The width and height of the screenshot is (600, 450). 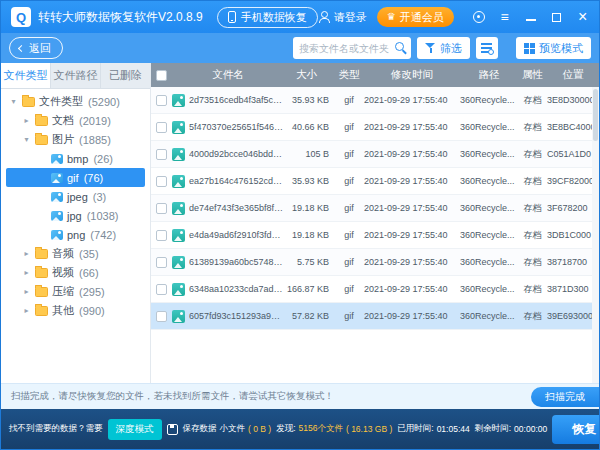 What do you see at coordinates (375, 316) in the screenshot?
I see `table-row-selected: 6057fd93c151293a9b9d32eb... 57.82 KB gif…` at bounding box center [375, 316].